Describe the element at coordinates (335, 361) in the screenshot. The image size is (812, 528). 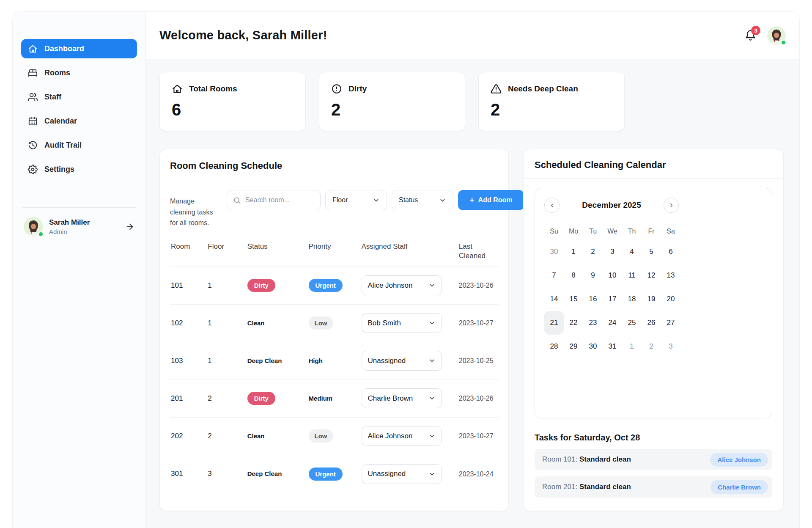
I see `table-row: 103 1 Deep Clean High Unassigned 2023-10…` at that location.